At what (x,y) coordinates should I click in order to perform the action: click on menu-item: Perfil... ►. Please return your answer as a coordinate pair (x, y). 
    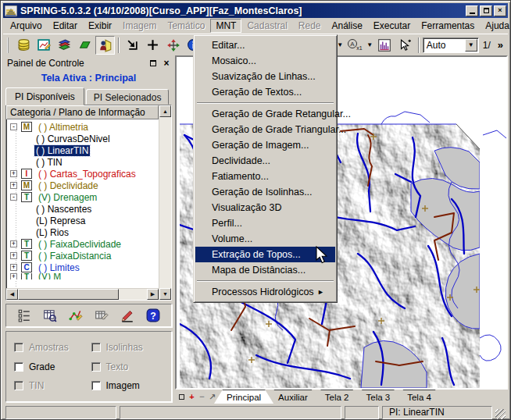
    Looking at the image, I should click on (266, 223).